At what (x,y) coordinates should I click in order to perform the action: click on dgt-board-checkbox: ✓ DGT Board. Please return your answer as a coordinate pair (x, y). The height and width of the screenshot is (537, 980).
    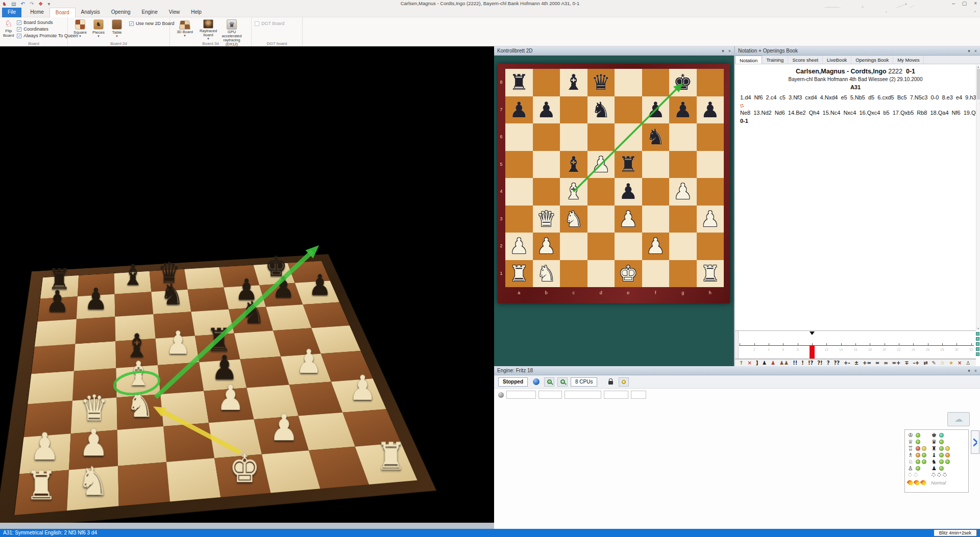
    Looking at the image, I should click on (270, 23).